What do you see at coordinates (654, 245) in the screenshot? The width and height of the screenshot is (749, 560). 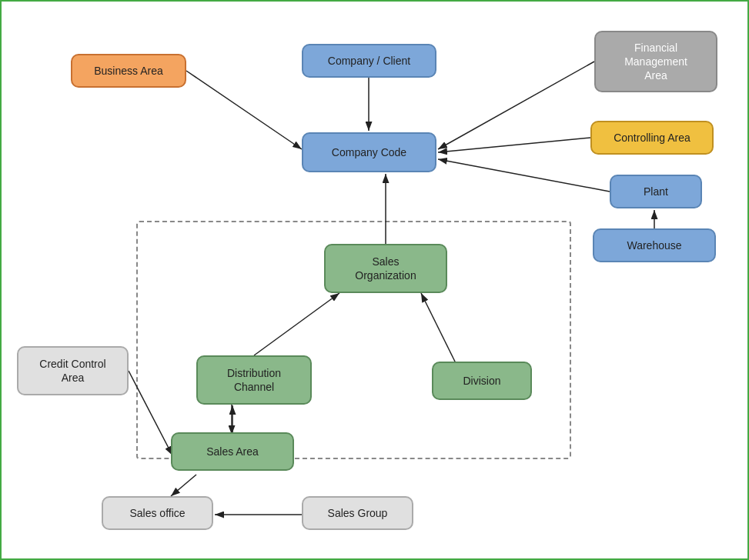 I see `warehouse-node: Warehouse` at bounding box center [654, 245].